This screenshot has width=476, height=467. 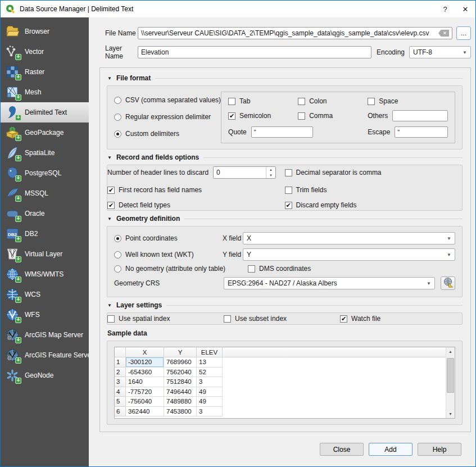 I want to click on table-row: 6 362440 7453800 3, so click(x=284, y=412).